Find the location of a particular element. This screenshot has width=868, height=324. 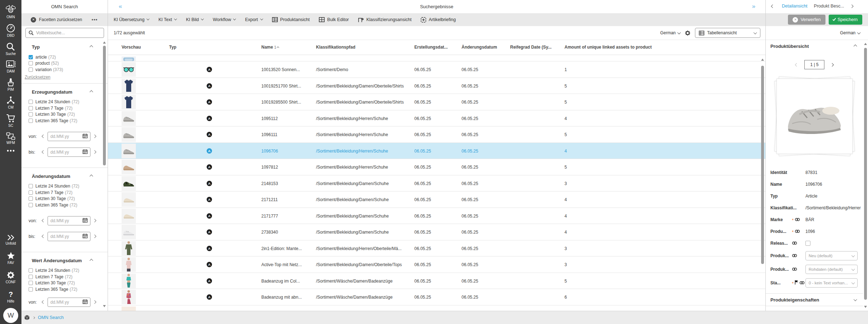

table-row: A1097812/Sortiment/Bekleidung/Herren/Sch… is located at coordinates (437, 167).